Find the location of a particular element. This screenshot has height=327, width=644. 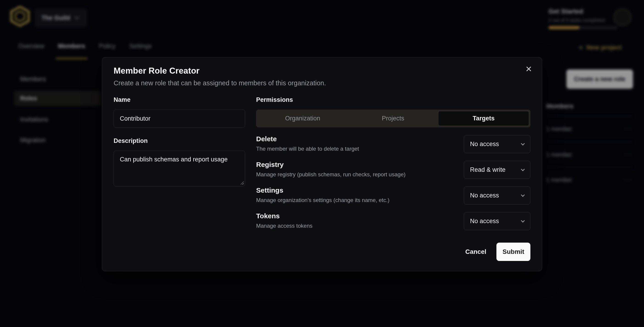

delete-access-select: No access is located at coordinates (497, 144).